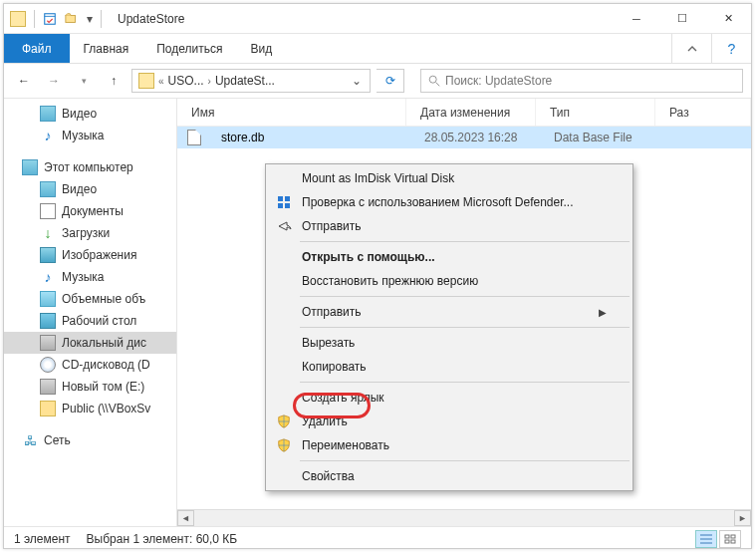 This screenshot has width=756, height=553. Describe the element at coordinates (185, 518) in the screenshot. I see `scroll-left-icon: ◄` at that location.